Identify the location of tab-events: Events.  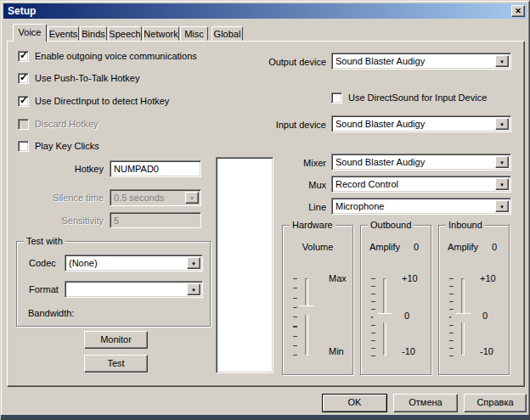
(63, 34).